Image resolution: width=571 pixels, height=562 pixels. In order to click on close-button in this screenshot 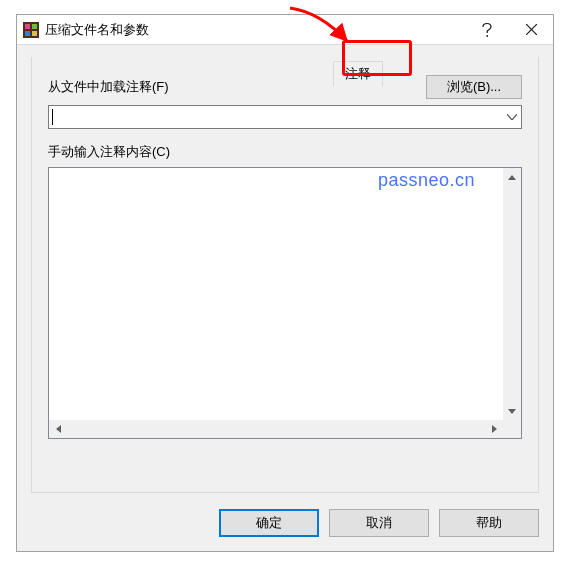, I will do `click(531, 30)`.